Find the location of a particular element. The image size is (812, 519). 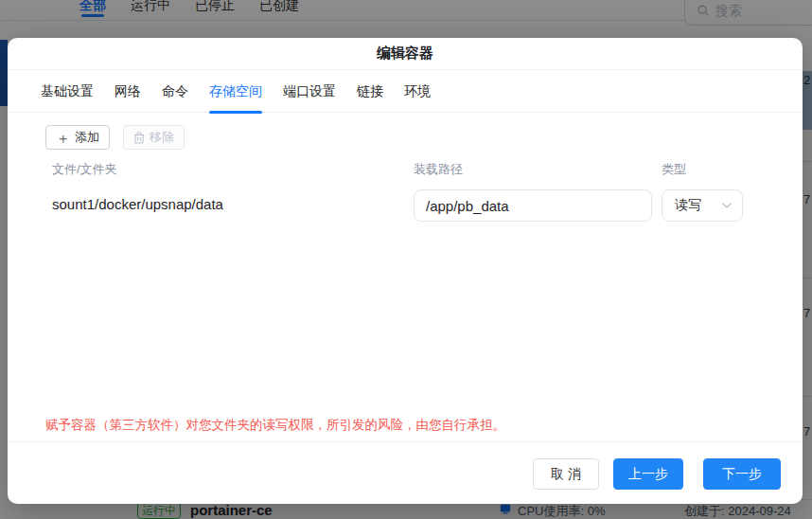

chevron-down-icon is located at coordinates (727, 206).